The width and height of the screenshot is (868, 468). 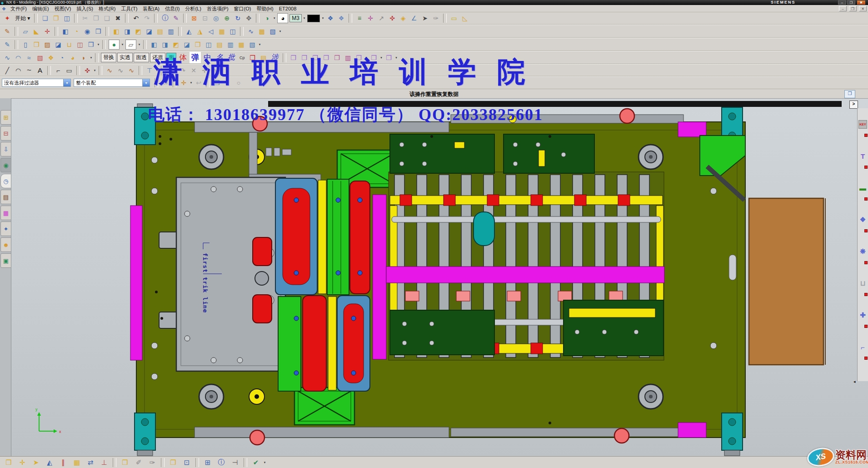 I want to click on groove-feature-icon: ⊔, so click(x=69, y=45).